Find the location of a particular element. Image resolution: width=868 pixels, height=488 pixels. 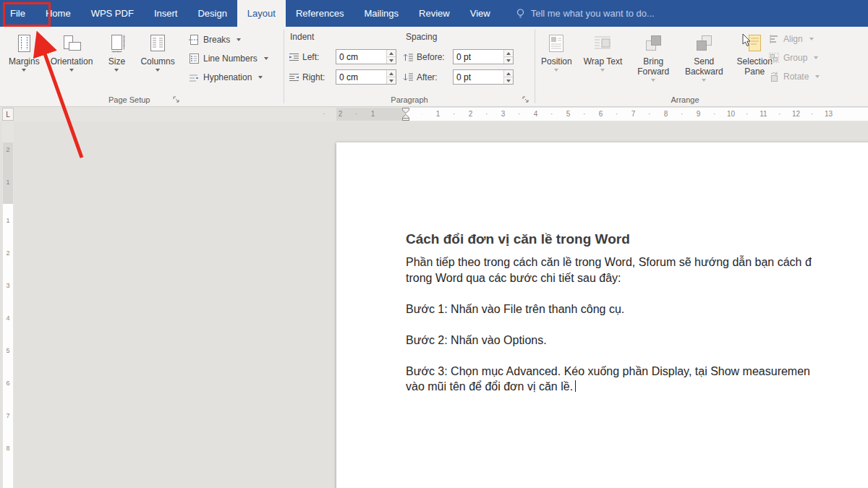

document-heading: Cách đổi đơn vị căn lề trong Word is located at coordinates (637, 239).